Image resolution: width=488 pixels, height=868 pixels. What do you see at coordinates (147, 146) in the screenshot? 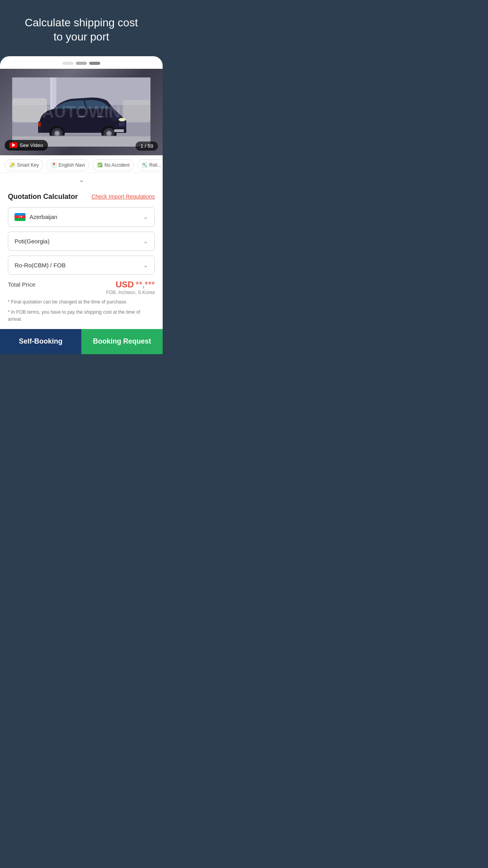
I see `image-counter: 1 / 59` at bounding box center [147, 146].